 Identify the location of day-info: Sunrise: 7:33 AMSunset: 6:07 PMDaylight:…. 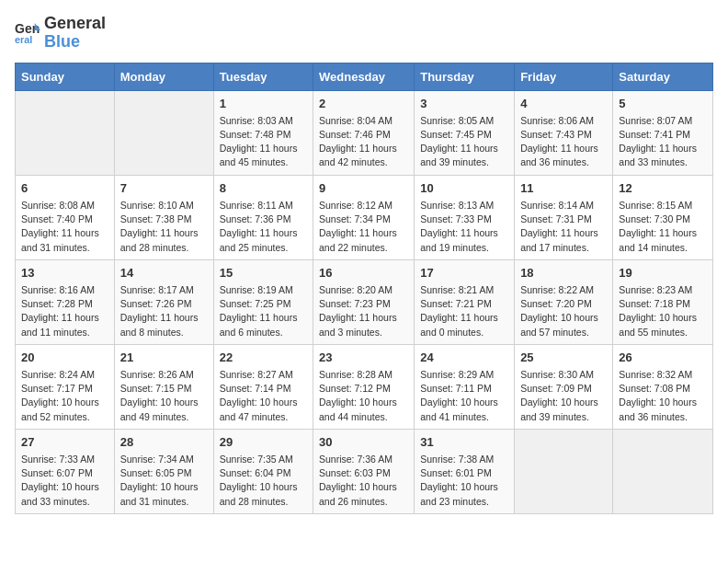
(64, 480).